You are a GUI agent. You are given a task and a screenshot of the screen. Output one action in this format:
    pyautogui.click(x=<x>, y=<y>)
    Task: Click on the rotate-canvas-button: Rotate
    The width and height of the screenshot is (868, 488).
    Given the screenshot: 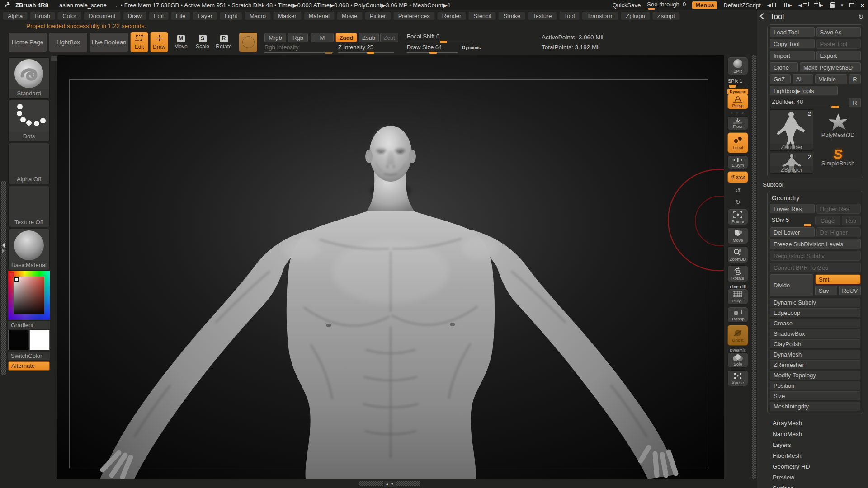 What is the action you would take?
    pyautogui.click(x=738, y=274)
    